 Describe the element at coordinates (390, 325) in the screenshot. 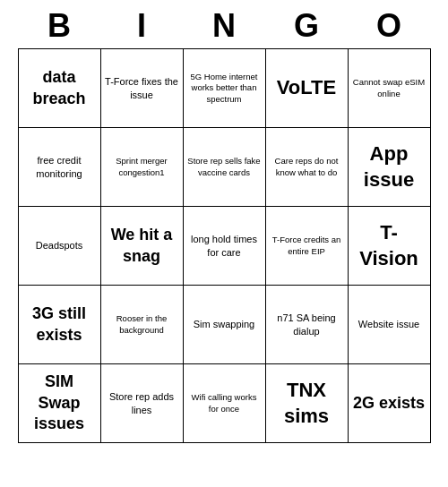

I see `bingo-cell-19: Website issue` at that location.